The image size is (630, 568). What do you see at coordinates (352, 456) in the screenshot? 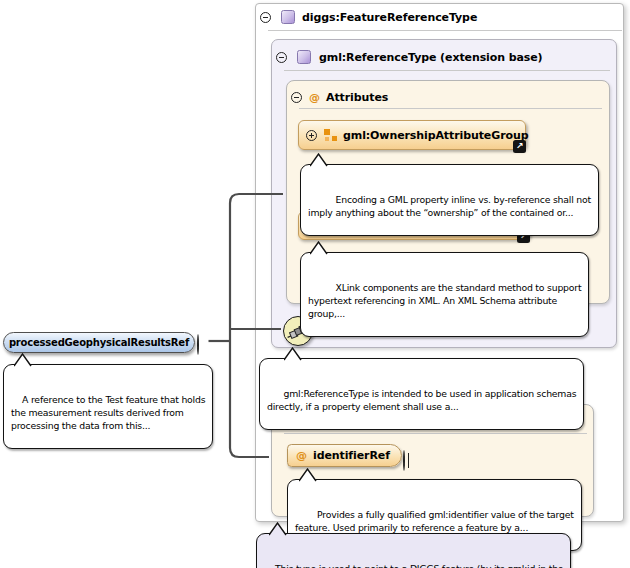
I see `identifier-ref-label: identifierRef` at bounding box center [352, 456].